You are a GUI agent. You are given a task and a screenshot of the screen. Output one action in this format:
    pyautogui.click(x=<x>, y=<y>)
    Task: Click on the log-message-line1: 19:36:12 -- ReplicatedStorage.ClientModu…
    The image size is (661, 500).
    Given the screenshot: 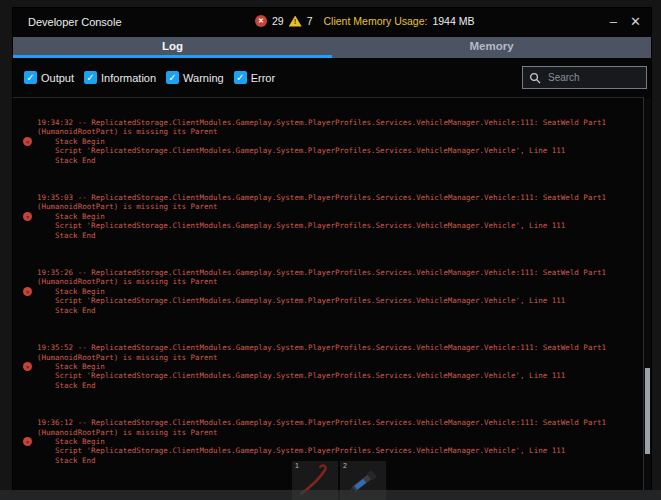 What is the action you would take?
    pyautogui.click(x=340, y=422)
    